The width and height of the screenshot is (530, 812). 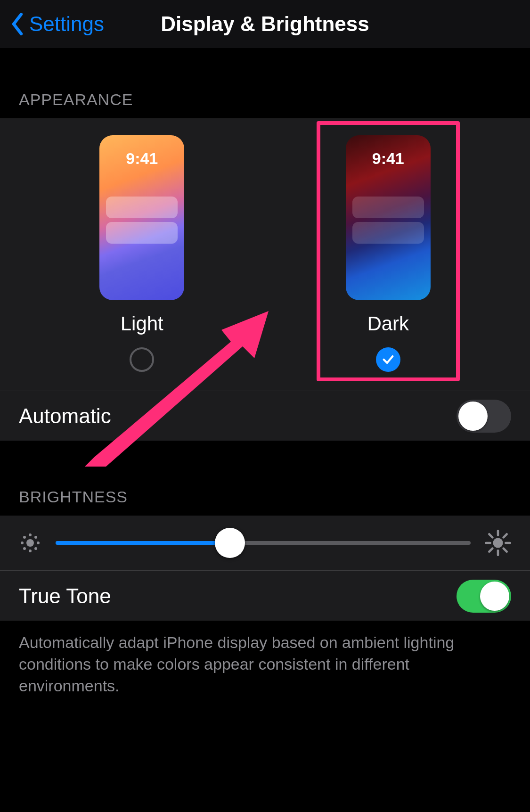 I want to click on back-button: Settings, so click(x=57, y=24).